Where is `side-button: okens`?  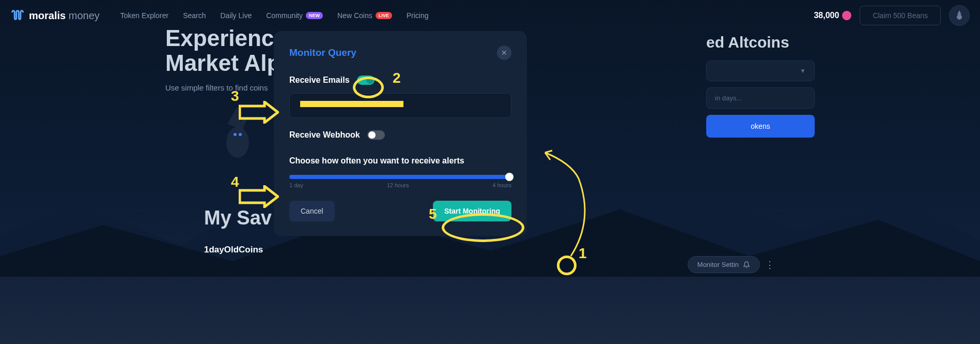
side-button: okens is located at coordinates (760, 126).